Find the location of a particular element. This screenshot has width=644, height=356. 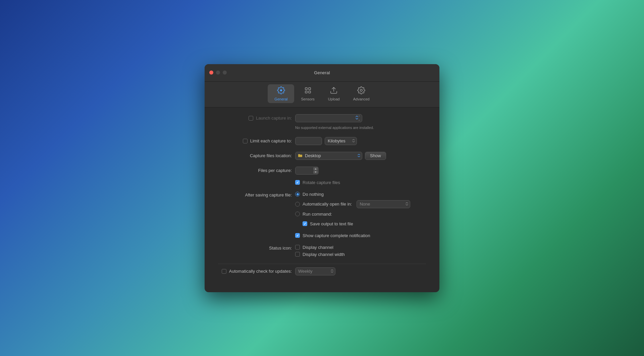

advanced-icon is located at coordinates (361, 91).